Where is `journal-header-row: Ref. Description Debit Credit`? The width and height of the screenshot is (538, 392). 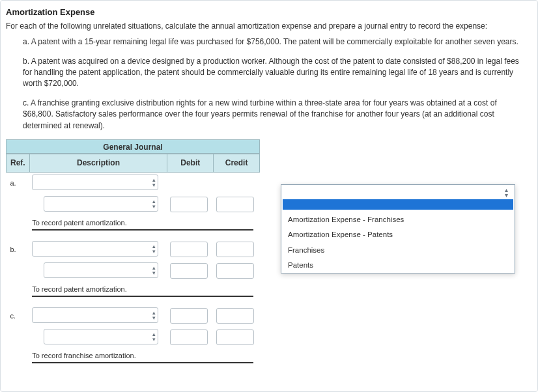
journal-header-row: Ref. Description Debit Credit is located at coordinates (133, 163).